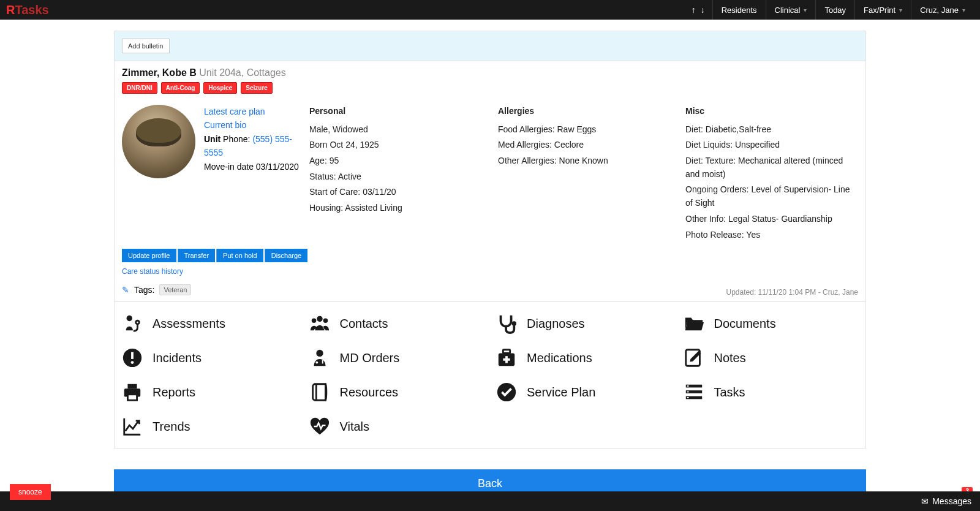  What do you see at coordinates (490, 77) in the screenshot?
I see `profile-header: Zimmer, Kobe B Unit 204a, Cottages DNR/D…` at bounding box center [490, 77].